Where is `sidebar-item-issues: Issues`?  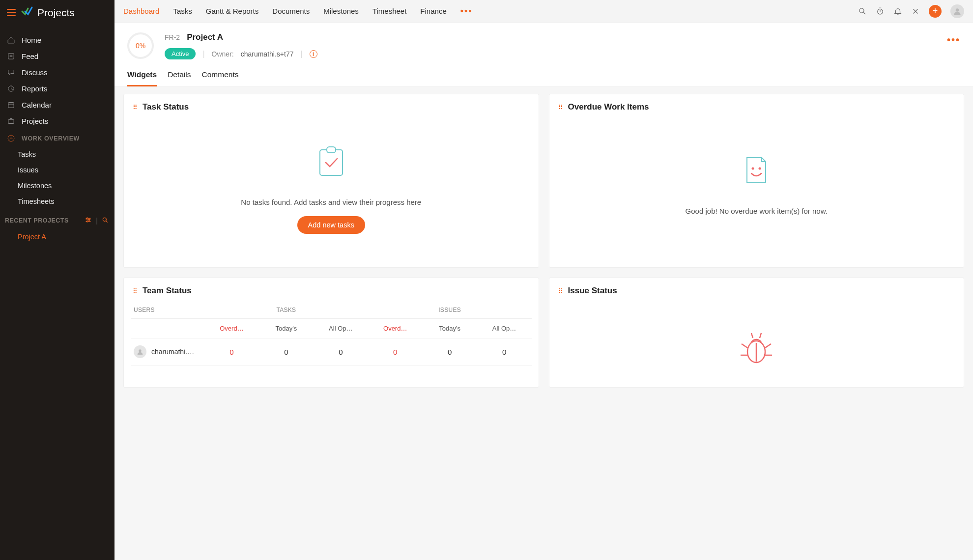 sidebar-item-issues: Issues is located at coordinates (57, 170).